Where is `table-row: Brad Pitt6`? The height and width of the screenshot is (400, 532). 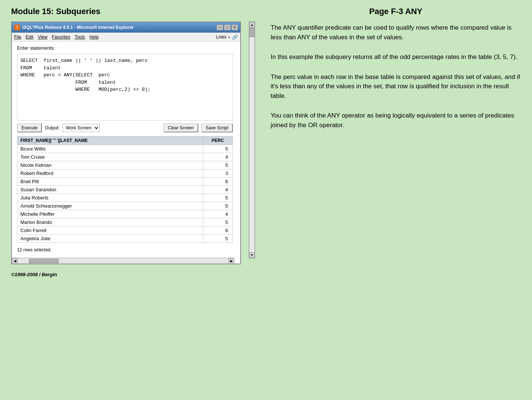 table-row: Brad Pitt6 is located at coordinates (125, 182).